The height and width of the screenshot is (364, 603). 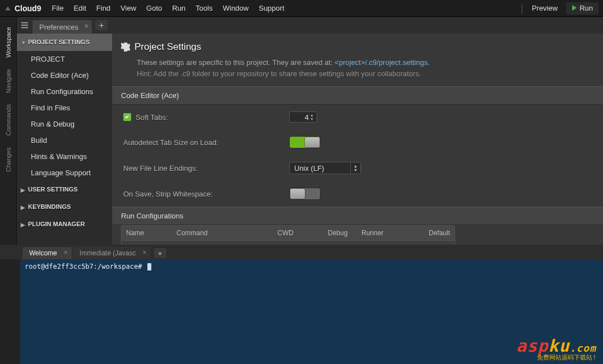 What do you see at coordinates (59, 27) in the screenshot?
I see `tab-label: Preferences` at bounding box center [59, 27].